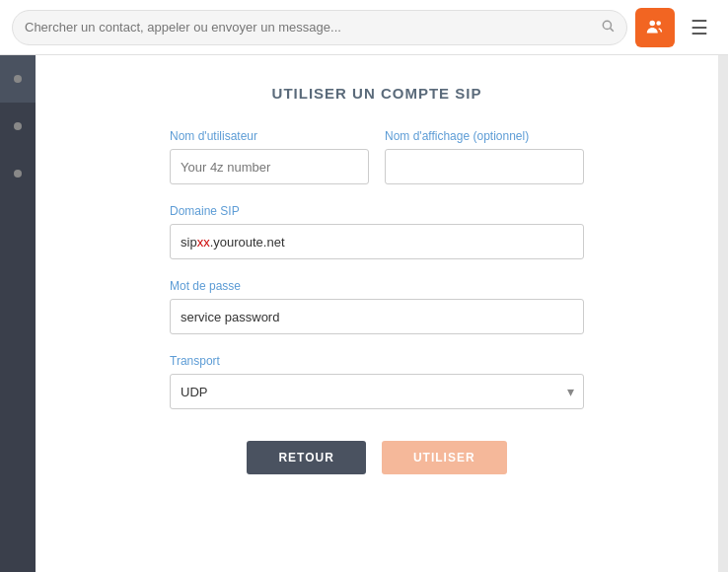  Describe the element at coordinates (364, 28) in the screenshot. I see `topbar: ☰` at that location.